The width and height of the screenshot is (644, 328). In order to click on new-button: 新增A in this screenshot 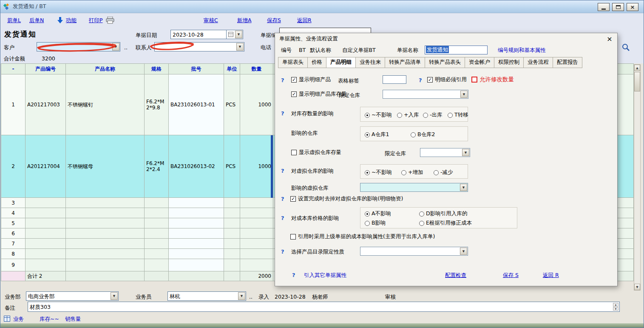, I will do `click(244, 20)`.